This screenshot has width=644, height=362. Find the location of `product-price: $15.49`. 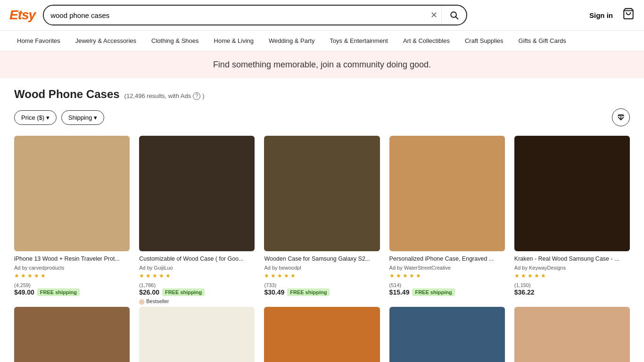

product-price: $15.49 is located at coordinates (400, 292).